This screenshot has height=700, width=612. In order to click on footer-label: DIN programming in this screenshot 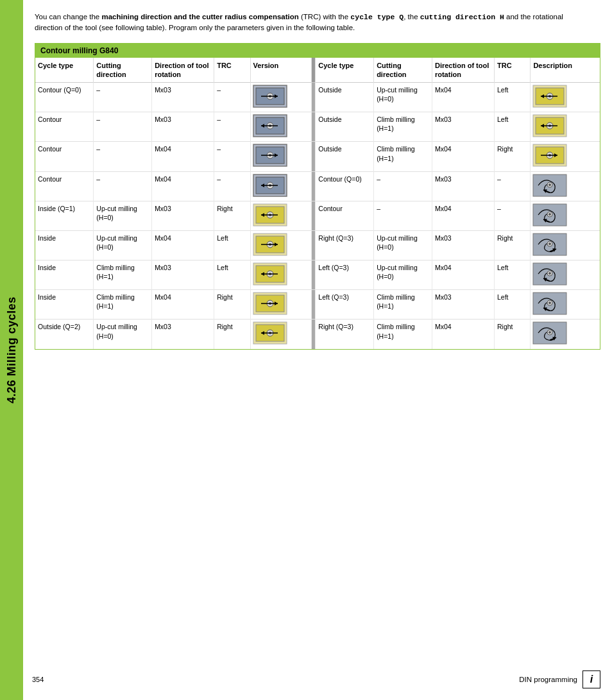, I will do `click(548, 679)`.